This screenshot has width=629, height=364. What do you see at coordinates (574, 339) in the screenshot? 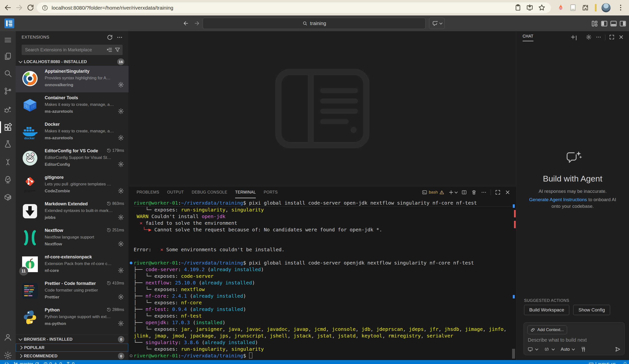
I see `chat-input-box: Add Context... Describe what to build ne…` at bounding box center [574, 339].